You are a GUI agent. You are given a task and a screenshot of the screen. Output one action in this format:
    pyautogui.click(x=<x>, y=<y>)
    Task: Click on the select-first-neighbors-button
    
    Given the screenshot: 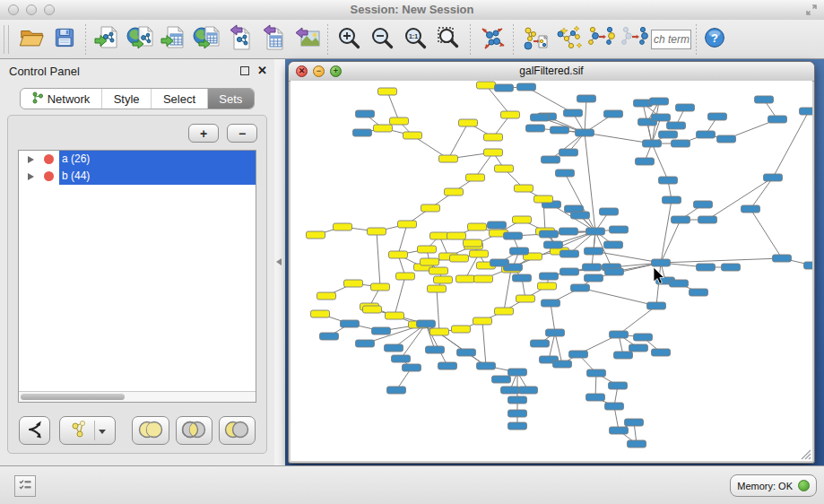 What is the action you would take?
    pyautogui.click(x=568, y=39)
    